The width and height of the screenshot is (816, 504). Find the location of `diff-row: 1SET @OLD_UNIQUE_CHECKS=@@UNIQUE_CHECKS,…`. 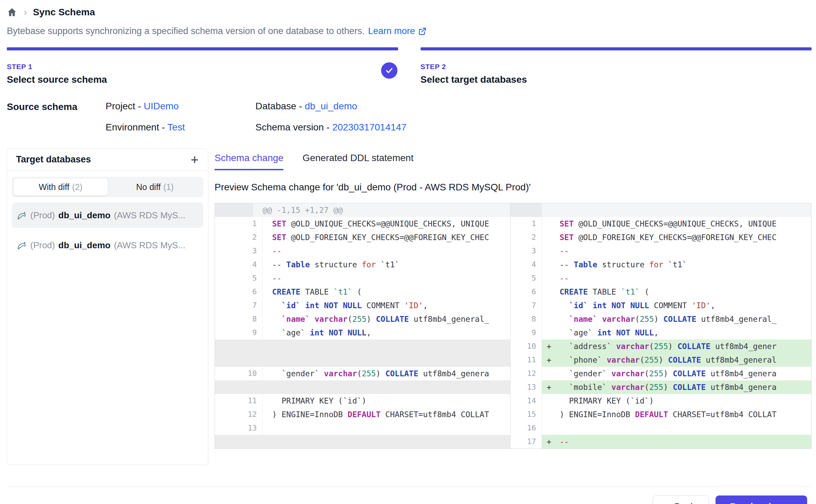

diff-row: 1SET @OLD_UNIQUE_CHECKS=@@UNIQUE_CHECKS,… is located at coordinates (661, 224).